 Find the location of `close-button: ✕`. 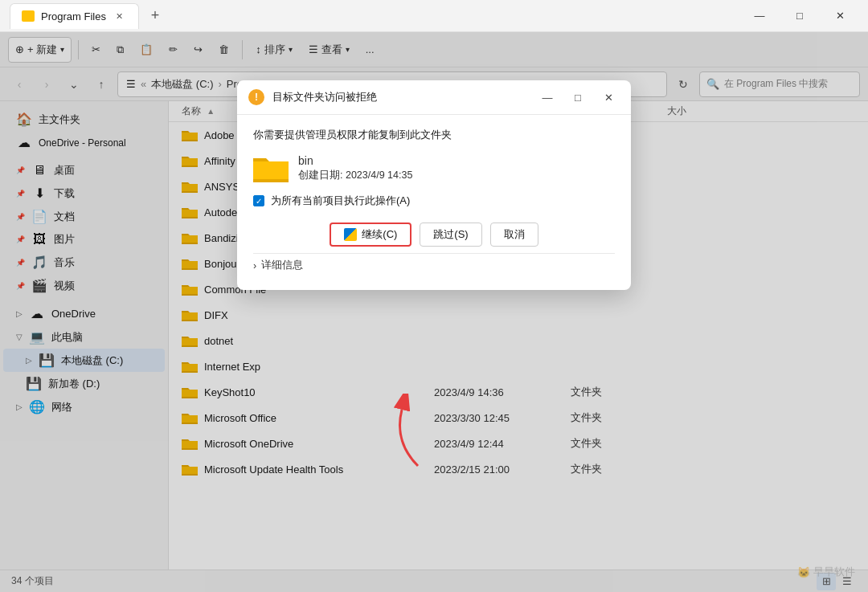

close-button: ✕ is located at coordinates (840, 16).